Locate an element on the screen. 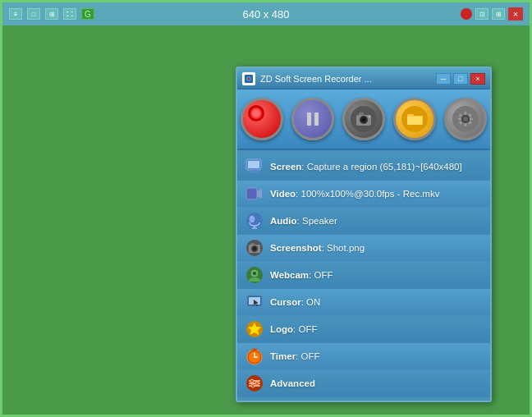 The width and height of the screenshot is (532, 417). audio-row-text: Audio: Speaker is located at coordinates (304, 221).